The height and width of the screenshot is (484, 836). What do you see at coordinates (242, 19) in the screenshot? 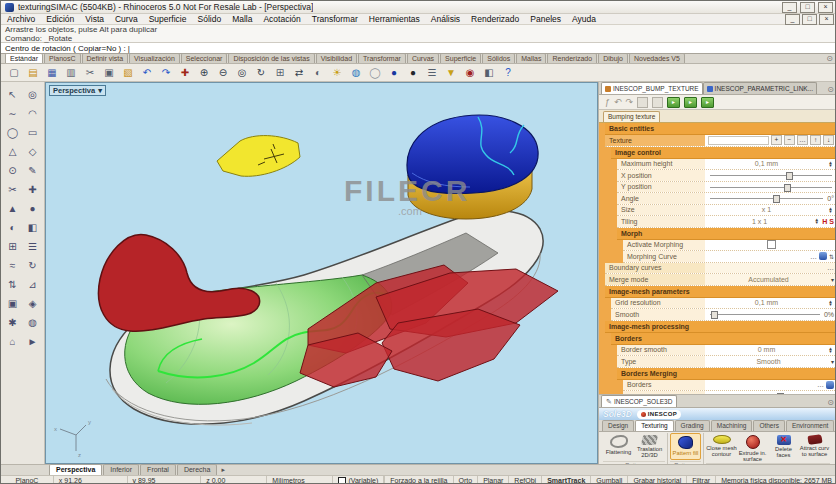
I see `menu-item: Malla` at bounding box center [242, 19].